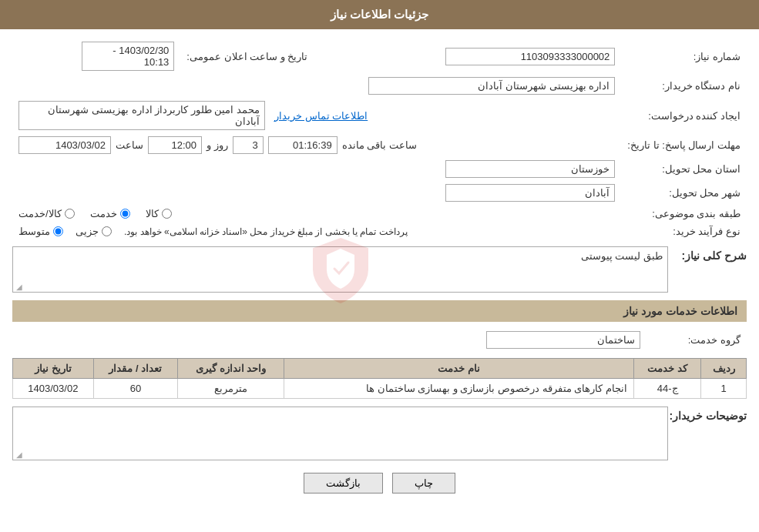 The image size is (759, 532). Describe the element at coordinates (459, 389) in the screenshot. I see `cell-name: انجام کارهای متفرقه درخصوص بازسازی و بهس…` at that location.